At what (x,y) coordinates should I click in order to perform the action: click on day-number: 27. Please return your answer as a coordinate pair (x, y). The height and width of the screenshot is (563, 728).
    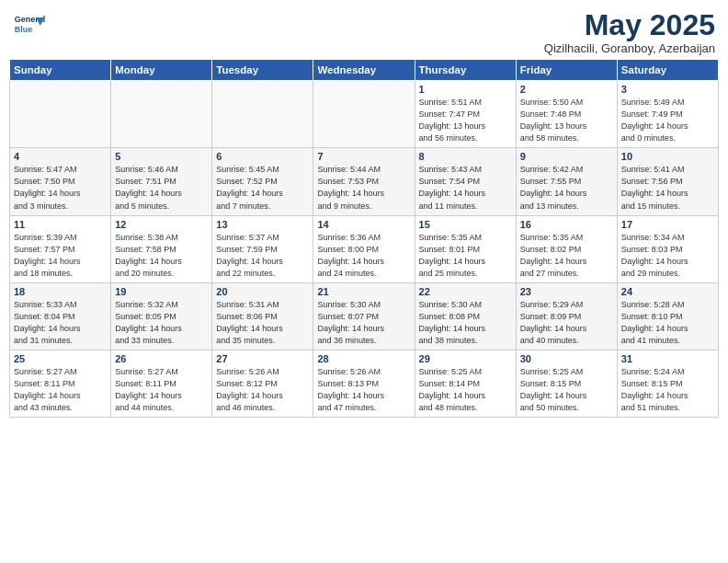
    Looking at the image, I should click on (263, 359).